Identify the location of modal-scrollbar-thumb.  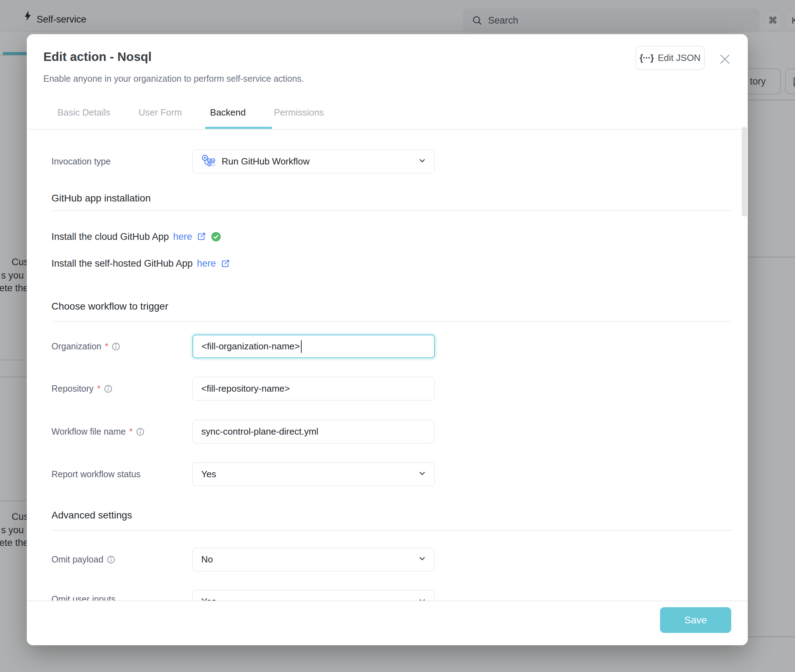
(744, 172).